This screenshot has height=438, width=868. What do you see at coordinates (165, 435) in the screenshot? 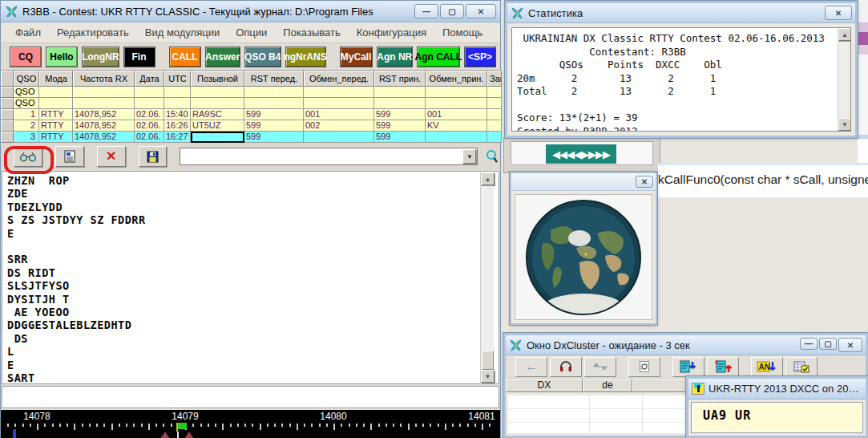
I see `rtty-mark-marker` at bounding box center [165, 435].